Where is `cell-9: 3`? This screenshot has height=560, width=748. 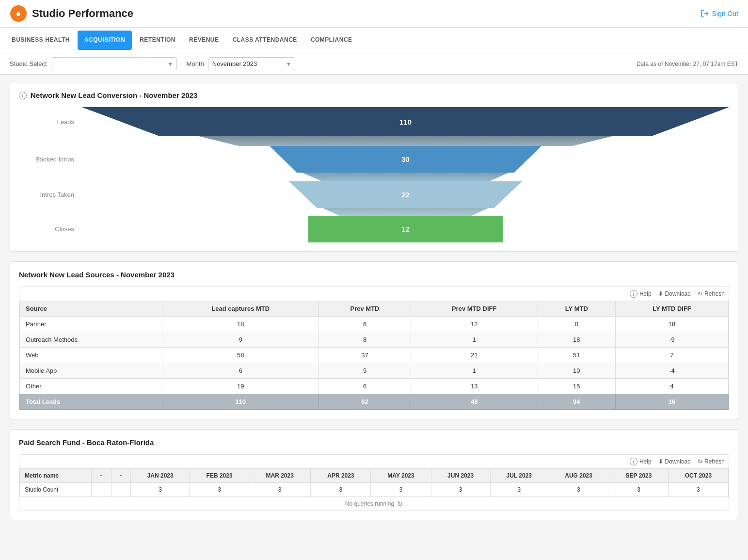
cell-9: 3 is located at coordinates (519, 490).